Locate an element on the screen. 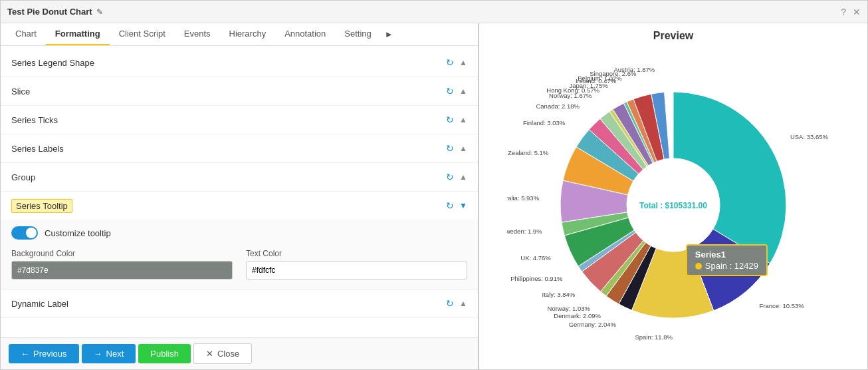  svg-text: Total : $105331.00 is located at coordinates (673, 206).